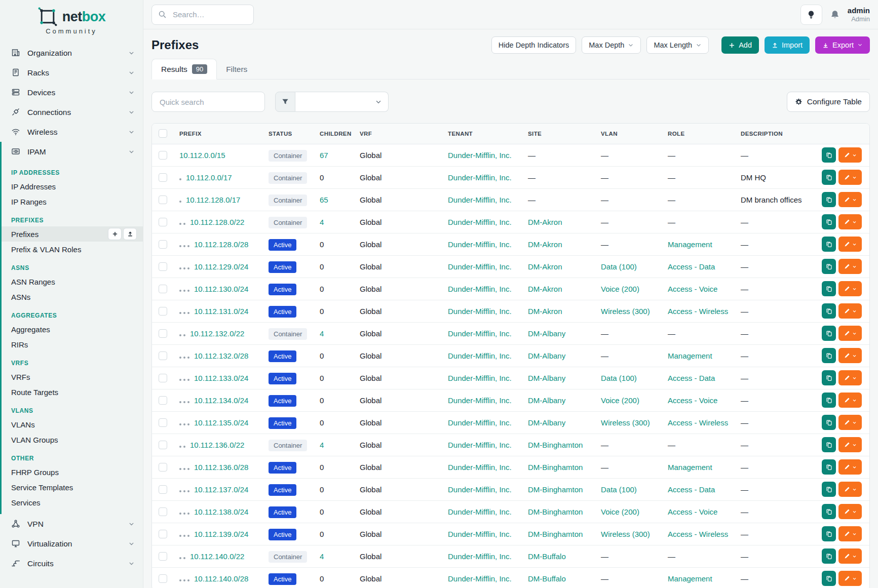  Describe the element at coordinates (72, 234) in the screenshot. I see `sidebar-item-prefixes: Prefixes` at that location.